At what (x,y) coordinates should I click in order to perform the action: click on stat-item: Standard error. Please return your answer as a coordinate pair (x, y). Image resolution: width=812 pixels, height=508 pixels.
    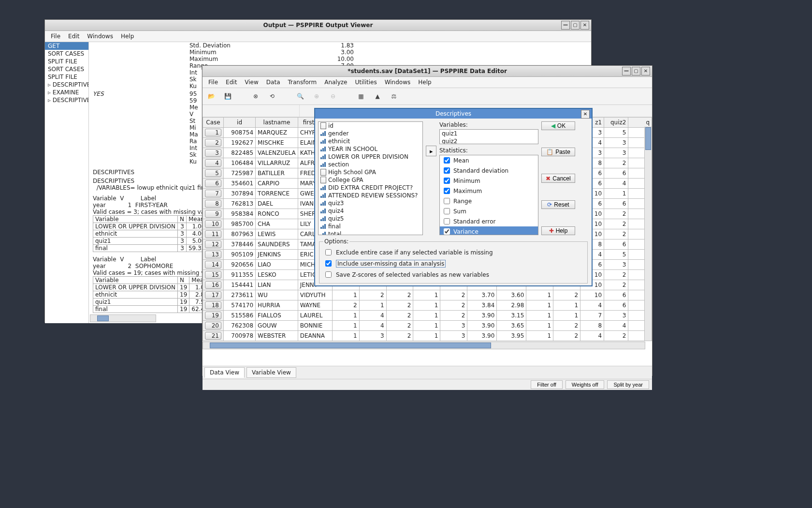
    Looking at the image, I should click on (489, 222).